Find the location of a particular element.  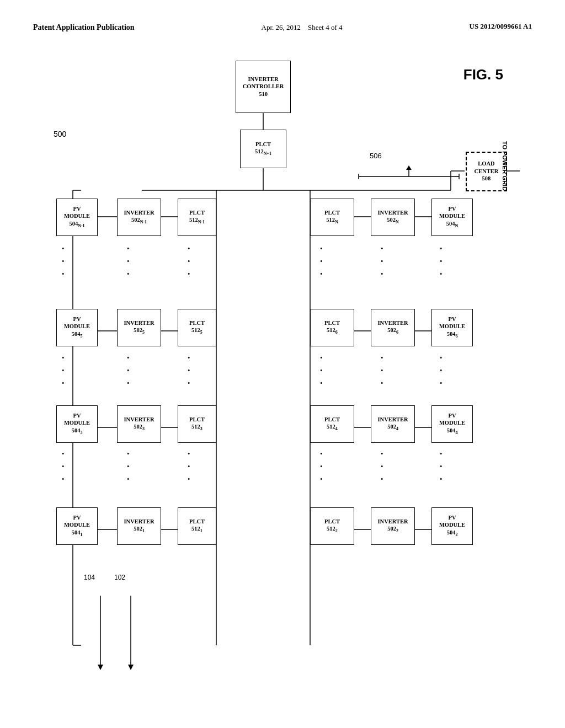

inverter-4-right: INVERTER5024 is located at coordinates (393, 424).